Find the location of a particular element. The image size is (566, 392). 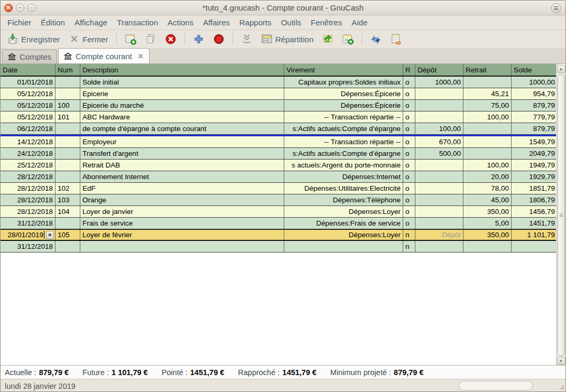

cell-date: 24/12/2018 is located at coordinates (28, 153).